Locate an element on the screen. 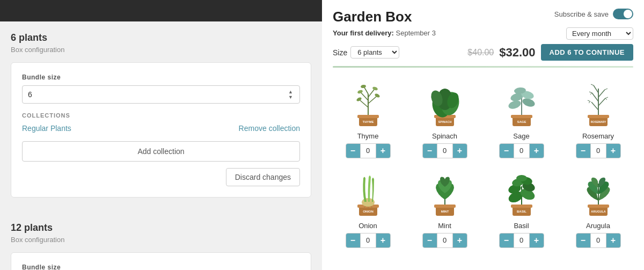 Image resolution: width=644 pixels, height=270 pixels. qty-minus-arugula: − is located at coordinates (583, 240).